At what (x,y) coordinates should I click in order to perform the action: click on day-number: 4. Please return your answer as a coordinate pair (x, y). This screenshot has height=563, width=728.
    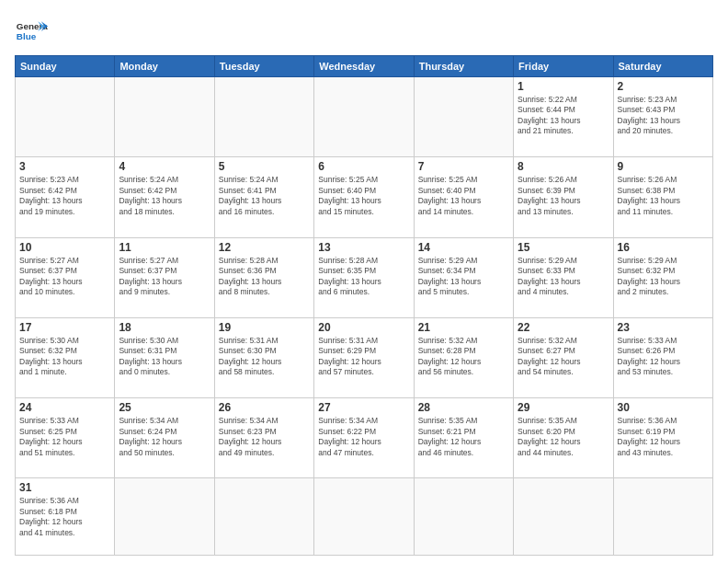
    Looking at the image, I should click on (164, 167).